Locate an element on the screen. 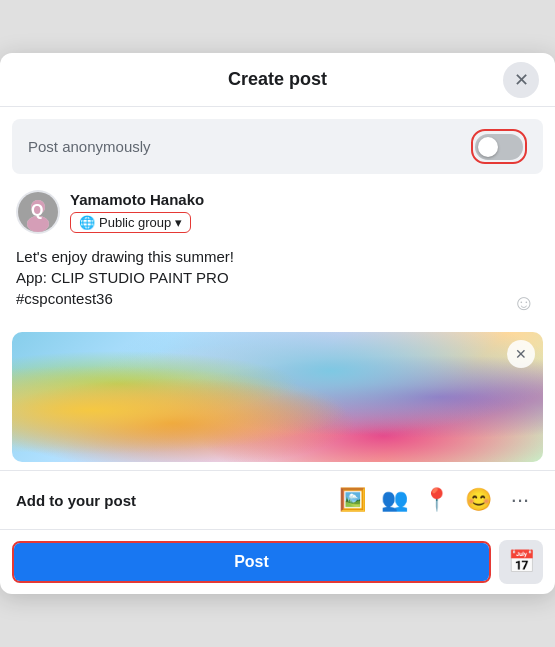 The height and width of the screenshot is (647, 555). emoji-button: 😊 is located at coordinates (478, 500).